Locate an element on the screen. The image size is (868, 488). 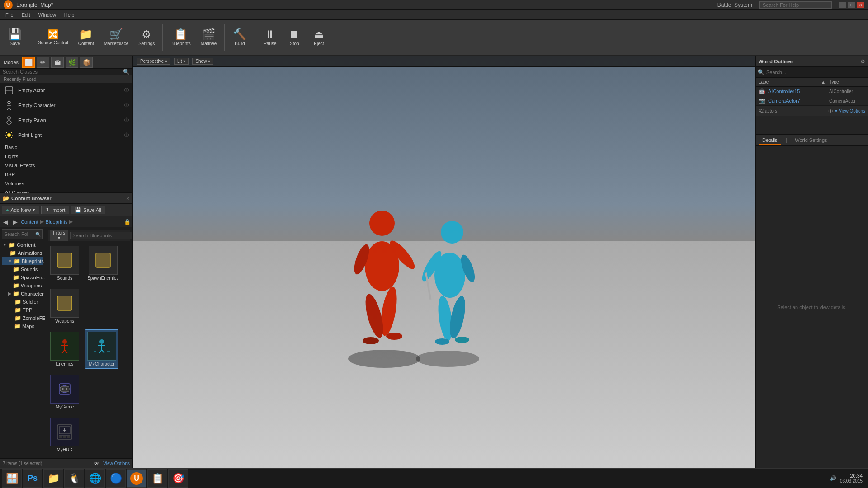
source-control-button: 🔀 Source Control is located at coordinates (53, 38).